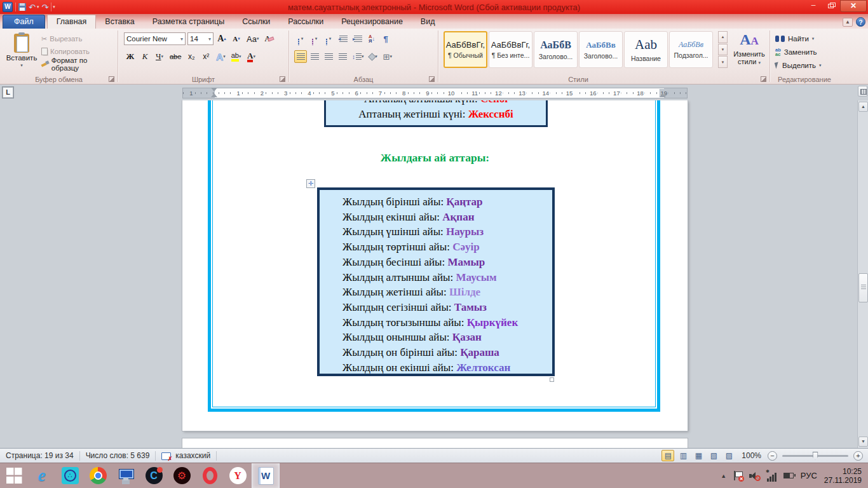 The width and height of the screenshot is (868, 488). Describe the element at coordinates (843, 476) in the screenshot. I see `clock: 10:25 27.11.2019` at that location.